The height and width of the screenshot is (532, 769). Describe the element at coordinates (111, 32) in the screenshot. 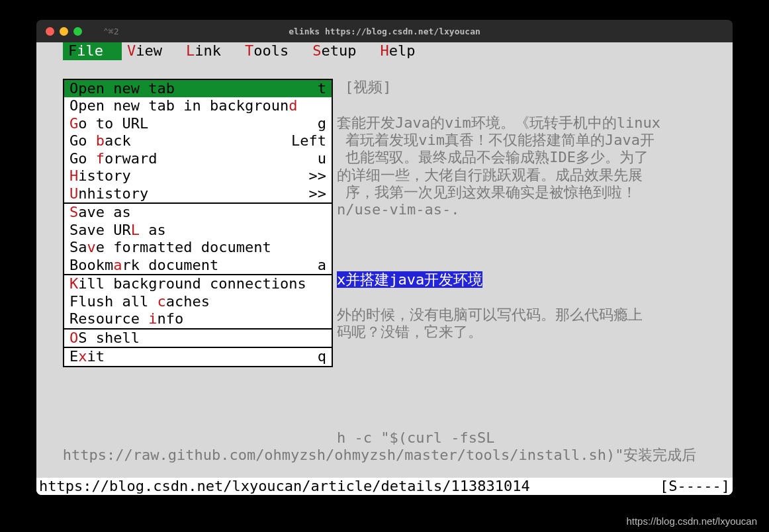

I see `tab-shortcut-label: ⌃⌘2` at that location.